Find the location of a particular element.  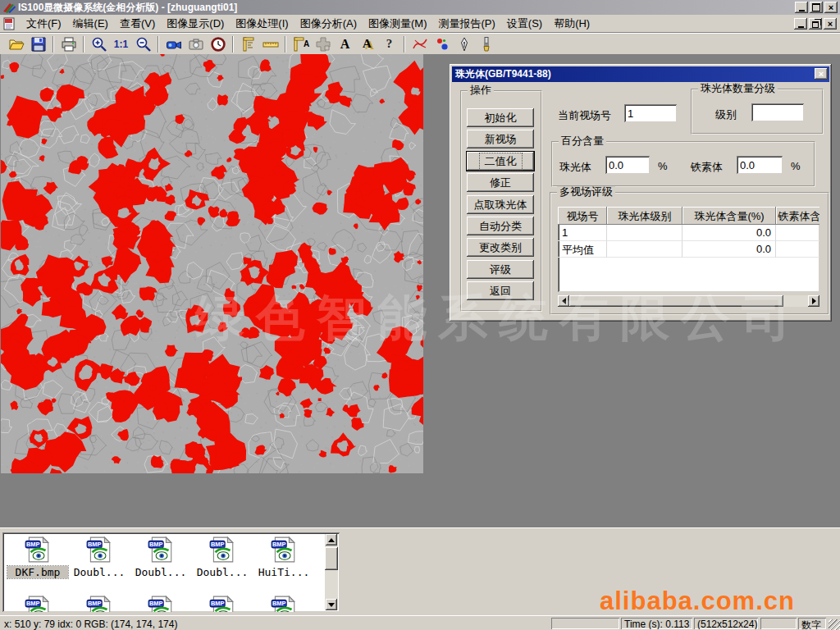

save-icon is located at coordinates (38, 44).